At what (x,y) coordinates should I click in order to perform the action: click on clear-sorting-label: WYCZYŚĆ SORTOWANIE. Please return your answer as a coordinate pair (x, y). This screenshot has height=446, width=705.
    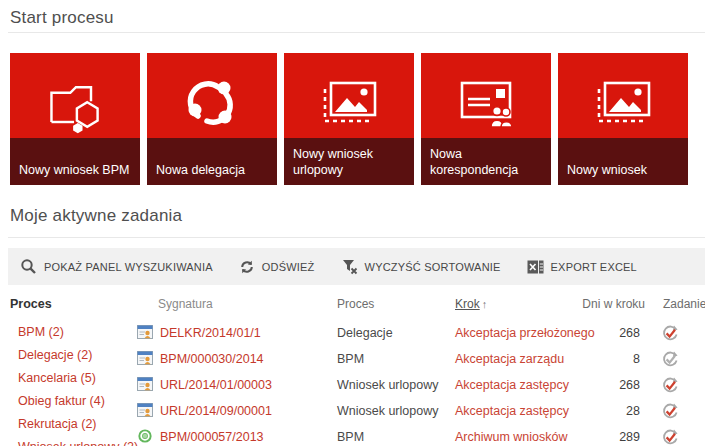
    Looking at the image, I should click on (433, 267).